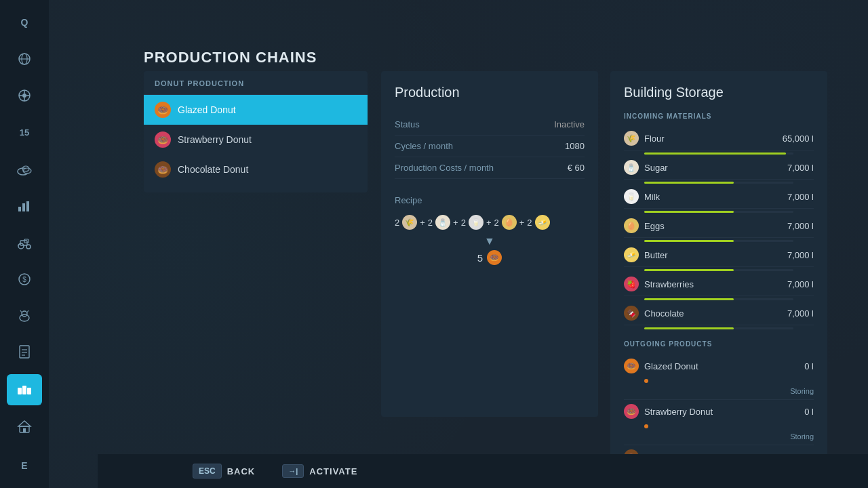  What do you see at coordinates (706, 197) in the screenshot?
I see `milk-name: Milk` at bounding box center [706, 197].